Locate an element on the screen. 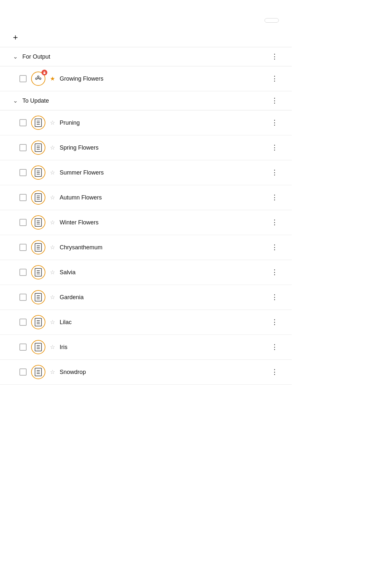 This screenshot has height=588, width=389. list-item: ☆ Snowdrop ⋮ is located at coordinates (146, 372).